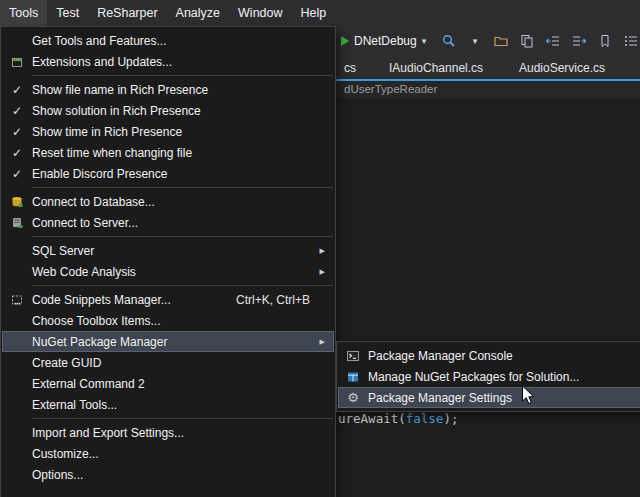 This screenshot has width=640, height=497. I want to click on nuget-package-manager-submenu: Package Manager Console Manage NuGet Pac…, so click(488, 376).